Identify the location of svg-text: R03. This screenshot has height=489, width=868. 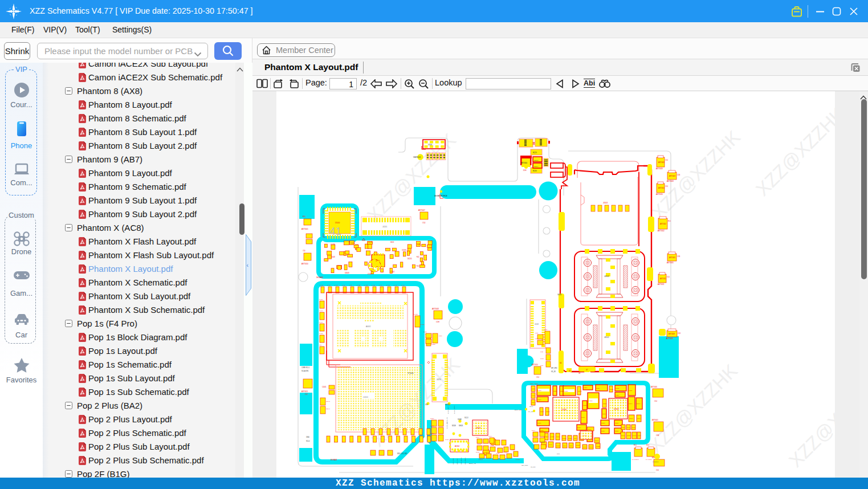
(320, 345).